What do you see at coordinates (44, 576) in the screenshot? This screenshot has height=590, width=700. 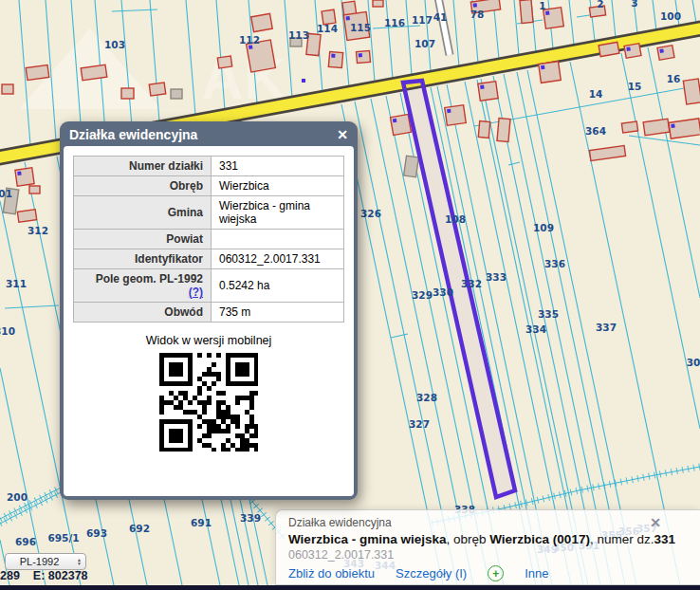 I see `coordinate-readout: 289 E: 802378` at bounding box center [44, 576].